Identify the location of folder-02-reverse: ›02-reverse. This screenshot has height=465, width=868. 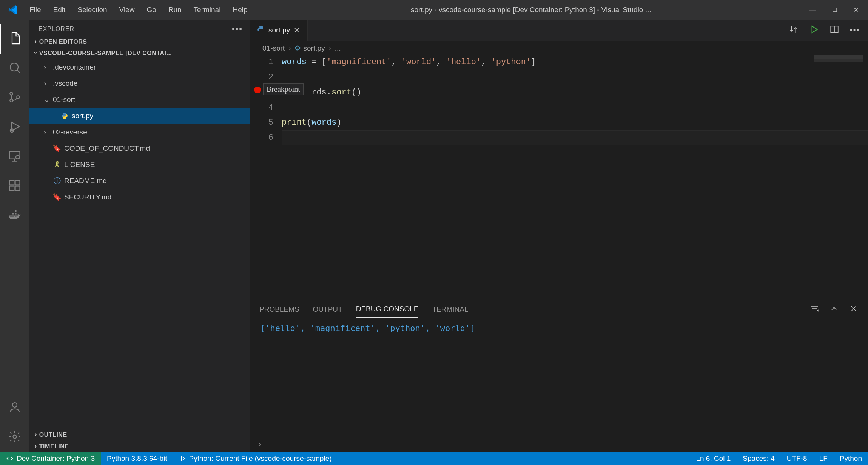
(140, 132).